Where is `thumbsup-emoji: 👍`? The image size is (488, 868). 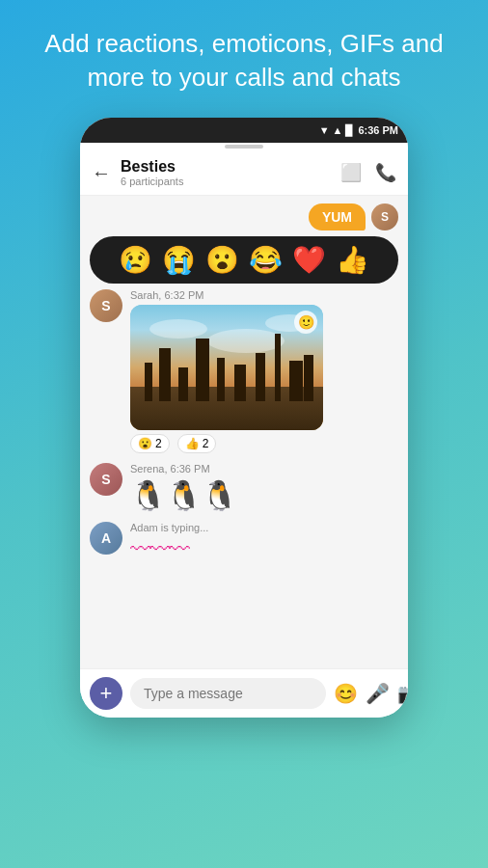 thumbsup-emoji: 👍 is located at coordinates (193, 444).